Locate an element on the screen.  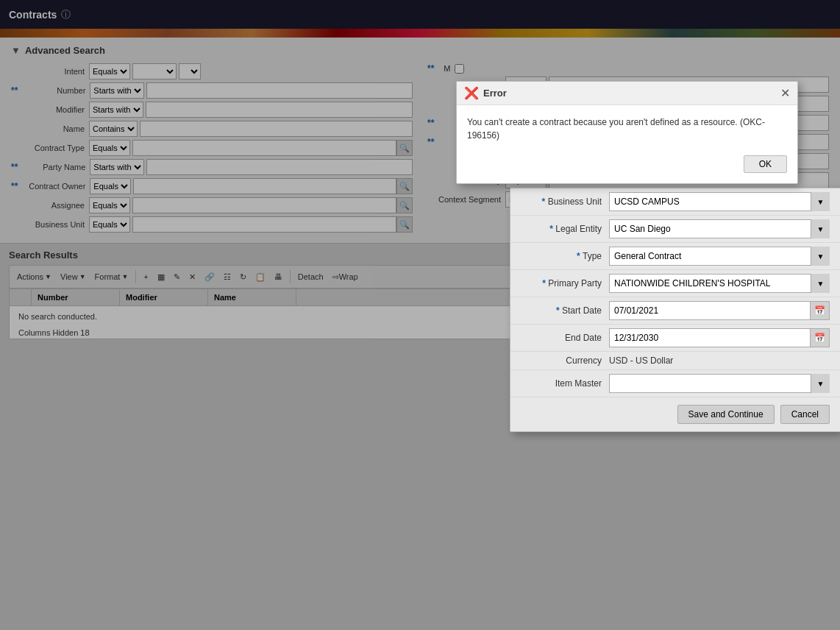
error-circle-icon: ❌ is located at coordinates (471, 93).